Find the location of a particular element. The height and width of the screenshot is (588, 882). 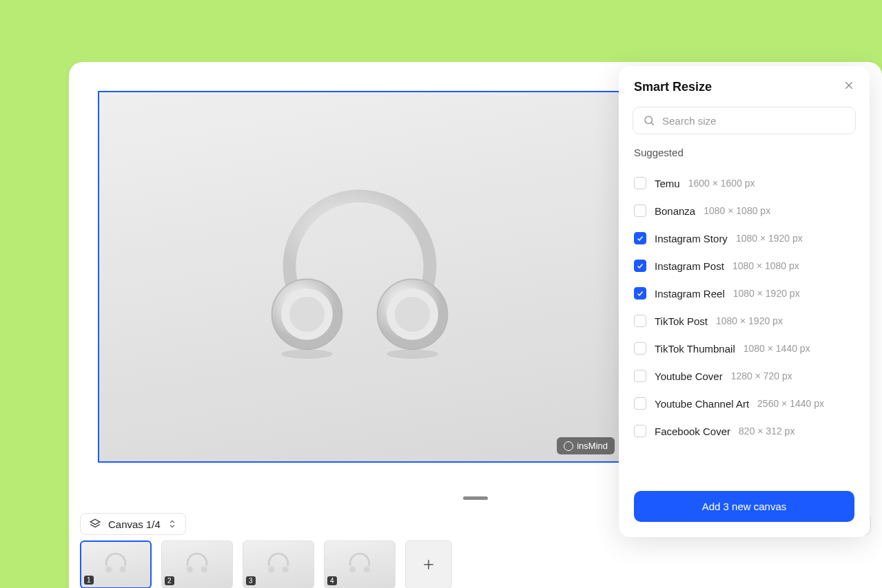

canvas-selector-label: Canvas 1/4 is located at coordinates (134, 525).